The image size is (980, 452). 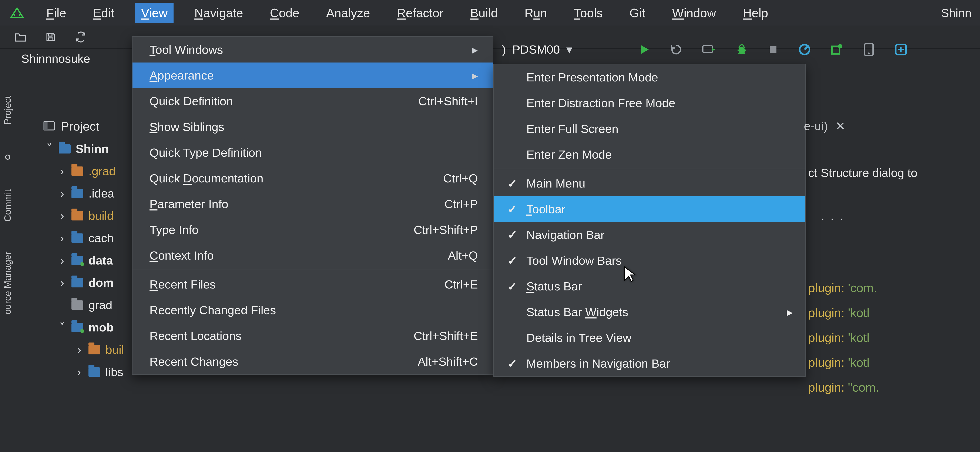 What do you see at coordinates (536, 13) in the screenshot?
I see `menu-run: Run` at bounding box center [536, 13].